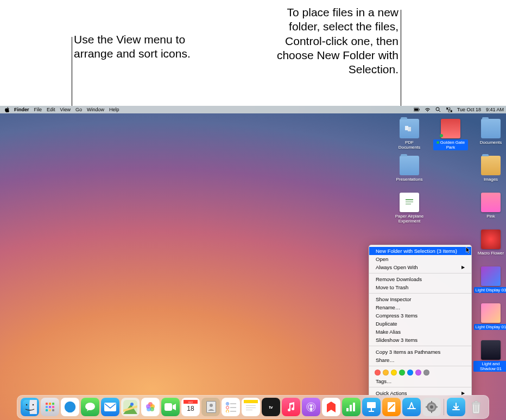 The width and height of the screenshot is (506, 420). I want to click on desktop-icon-label: Macro Flower, so click(491, 253).